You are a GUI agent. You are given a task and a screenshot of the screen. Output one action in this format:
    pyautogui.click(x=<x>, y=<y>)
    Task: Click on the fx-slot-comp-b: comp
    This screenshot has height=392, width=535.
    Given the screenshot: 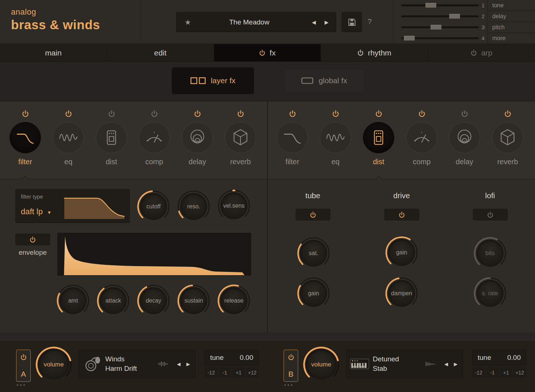 What is the action you would take?
    pyautogui.click(x=422, y=138)
    